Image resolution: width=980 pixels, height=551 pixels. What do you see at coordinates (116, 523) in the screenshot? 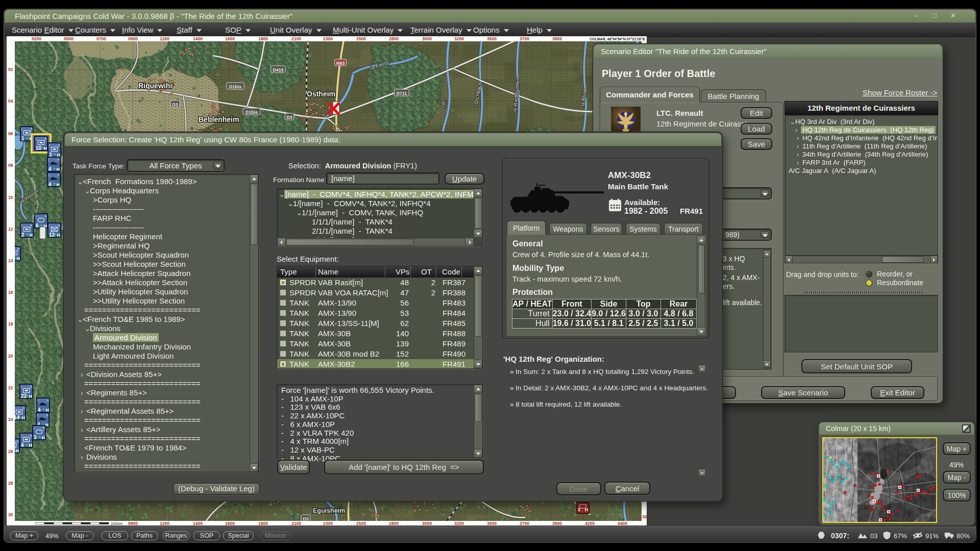
I see `svg-text: 2000m` at bounding box center [116, 523].